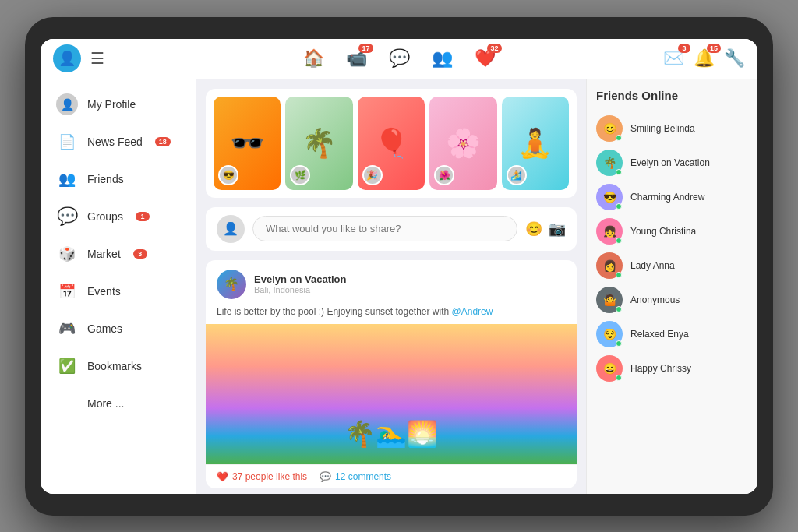 The image size is (798, 532). Describe the element at coordinates (655, 300) in the screenshot. I see `friend-name-anonymous: Anonymous` at that location.